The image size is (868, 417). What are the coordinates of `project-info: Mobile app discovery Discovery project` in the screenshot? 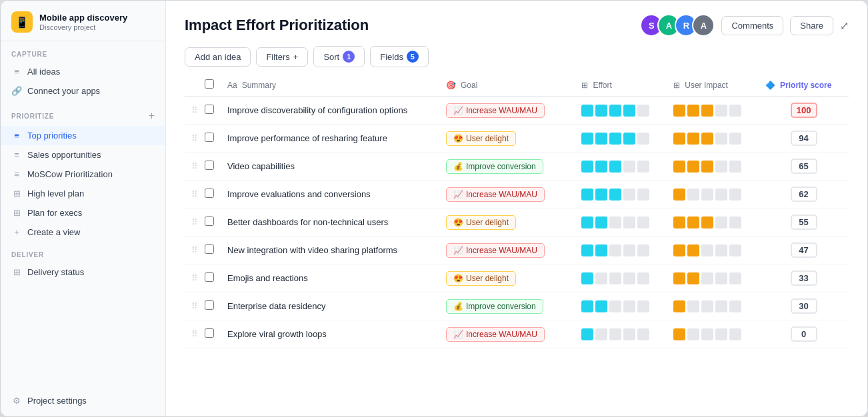 It's located at (83, 23).